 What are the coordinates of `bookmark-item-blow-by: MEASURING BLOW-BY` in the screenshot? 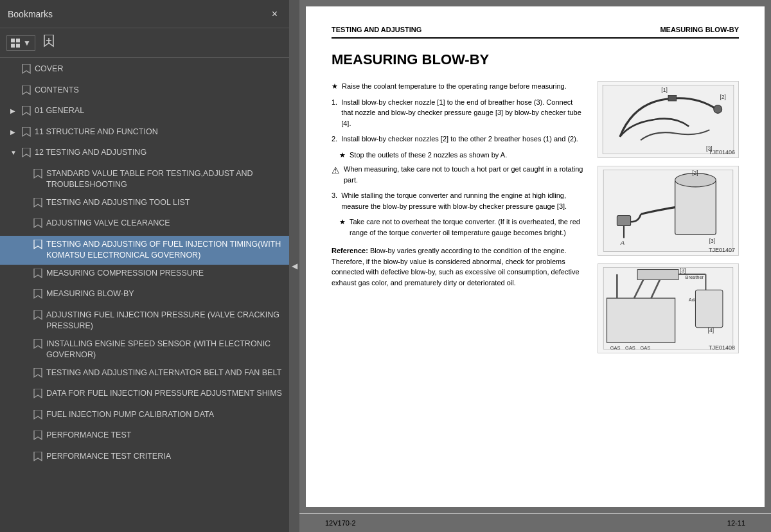 It's located at (145, 296).